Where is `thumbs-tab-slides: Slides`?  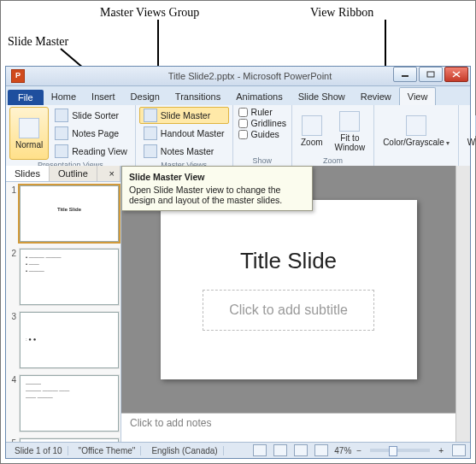 thumbs-tab-slides: Slides is located at coordinates (27, 173).